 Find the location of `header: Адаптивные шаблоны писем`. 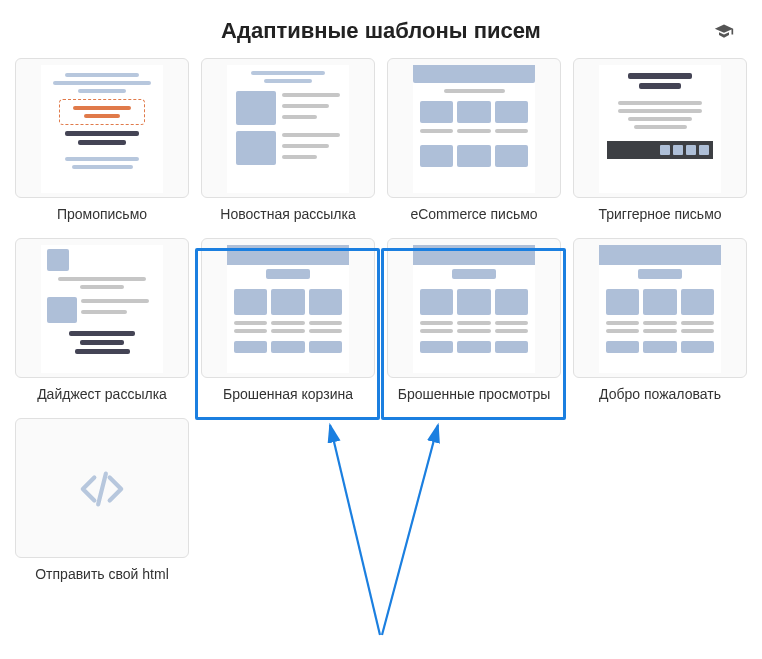

header: Адаптивные шаблоны писем is located at coordinates (381, 29).